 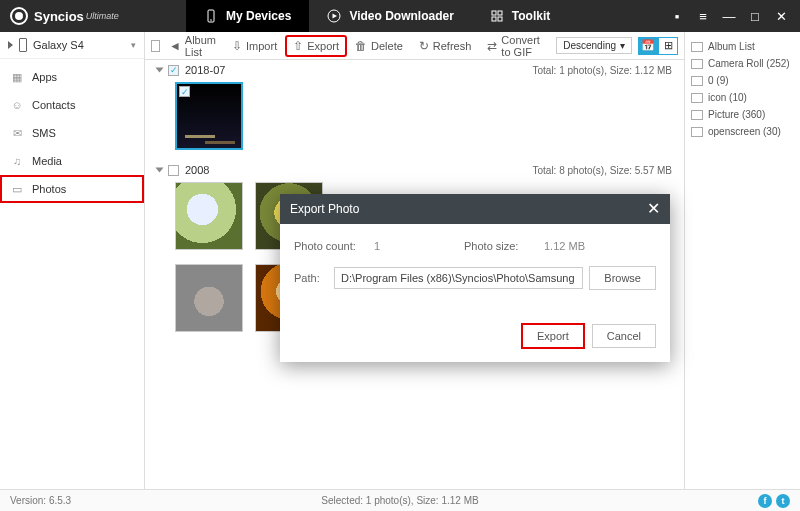 What do you see at coordinates (156, 46) in the screenshot?
I see `select-all-checkbox` at bounding box center [156, 46].